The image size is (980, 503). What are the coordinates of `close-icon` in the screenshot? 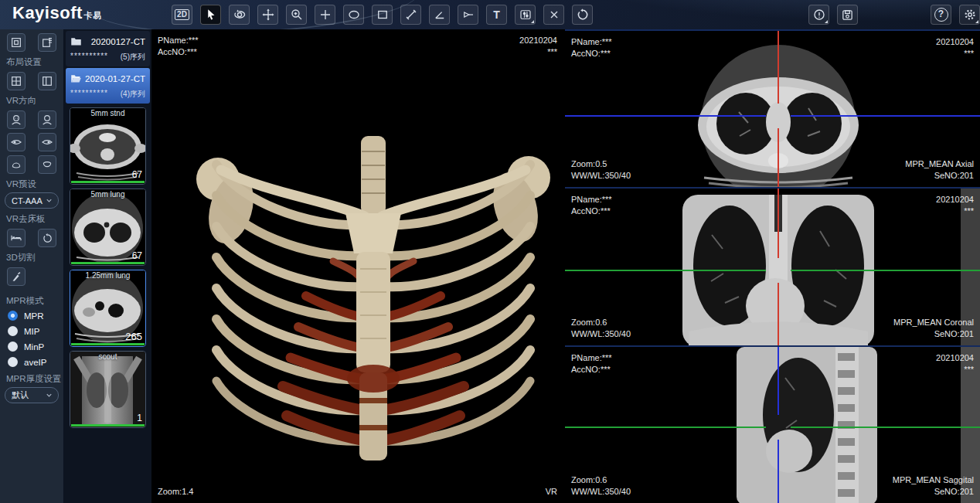 It's located at (554, 15).